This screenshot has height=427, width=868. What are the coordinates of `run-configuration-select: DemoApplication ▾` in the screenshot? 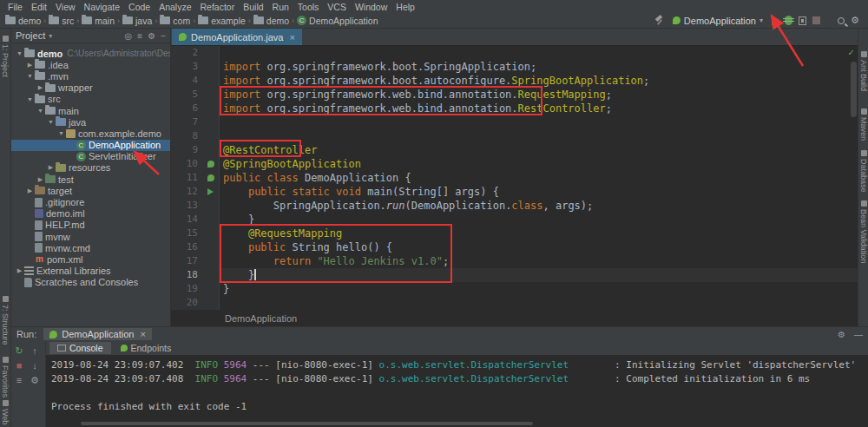 It's located at (718, 21).